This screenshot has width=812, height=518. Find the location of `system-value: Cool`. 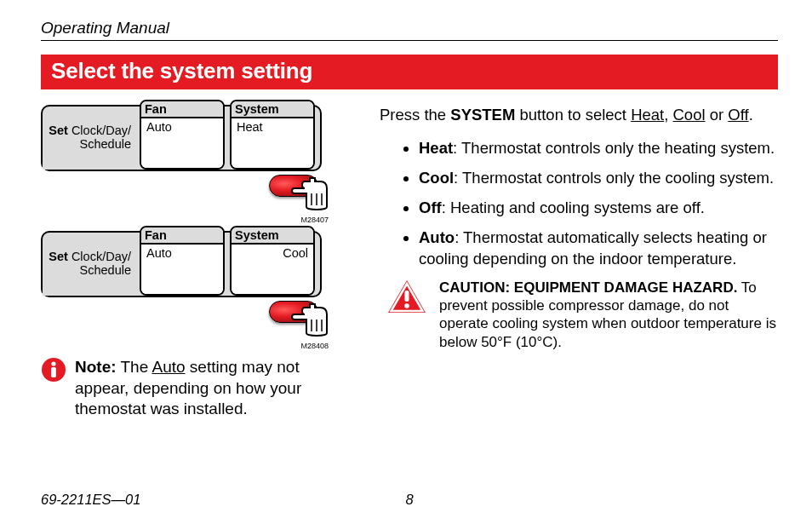

system-value: Cool is located at coordinates (272, 269).